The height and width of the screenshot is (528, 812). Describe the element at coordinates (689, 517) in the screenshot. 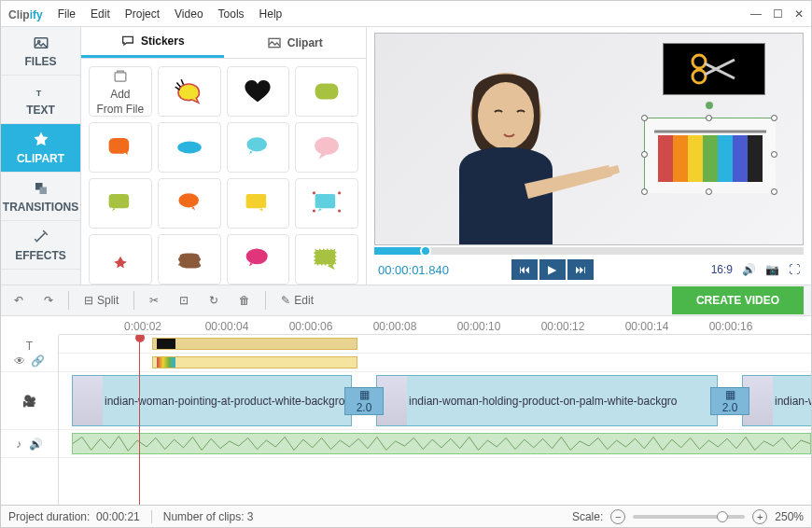

I see `zoom-slider` at that location.